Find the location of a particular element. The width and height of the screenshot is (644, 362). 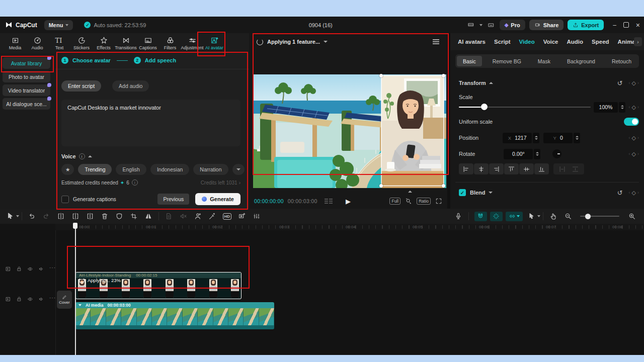

uniform-scale-toggle is located at coordinates (631, 122).